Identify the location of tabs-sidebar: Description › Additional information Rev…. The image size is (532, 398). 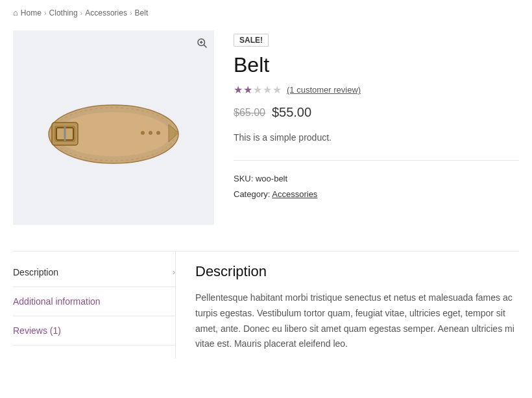
(94, 305).